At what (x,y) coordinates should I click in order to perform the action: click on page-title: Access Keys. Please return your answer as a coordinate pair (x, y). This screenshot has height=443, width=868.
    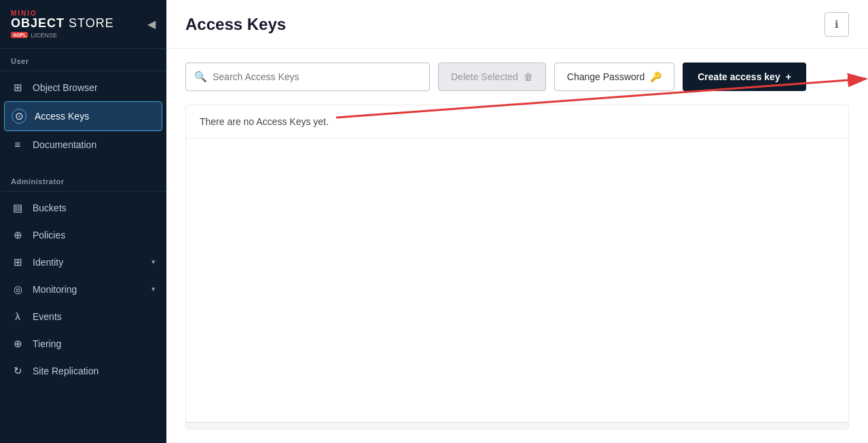
    Looking at the image, I should click on (236, 24).